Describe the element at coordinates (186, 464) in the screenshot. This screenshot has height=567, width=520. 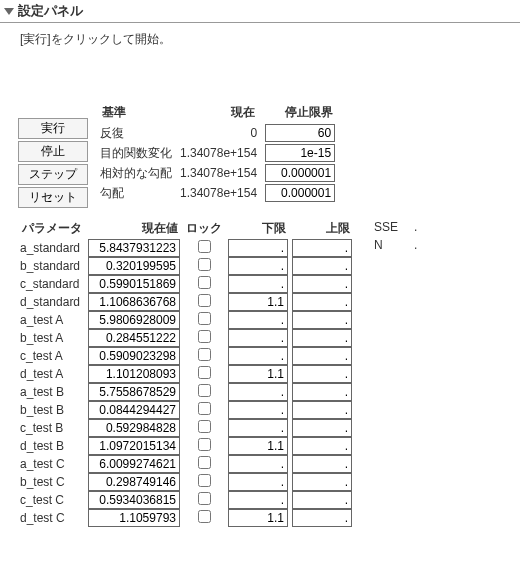
I see `param-row: a_test C` at that location.